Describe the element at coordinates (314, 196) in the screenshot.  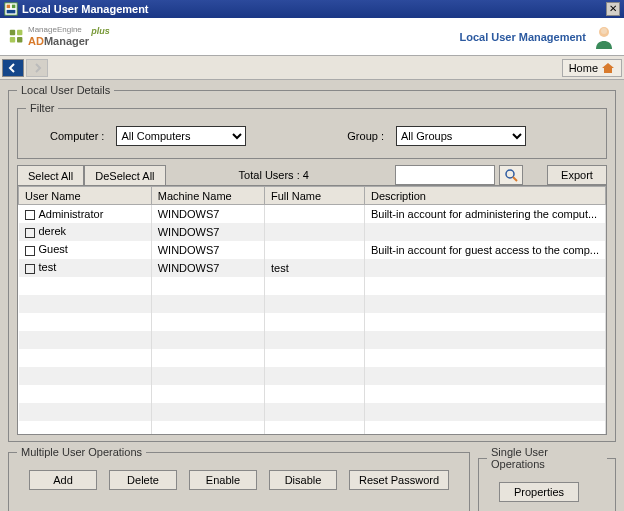
I see `col-full: Full Name` at that location.